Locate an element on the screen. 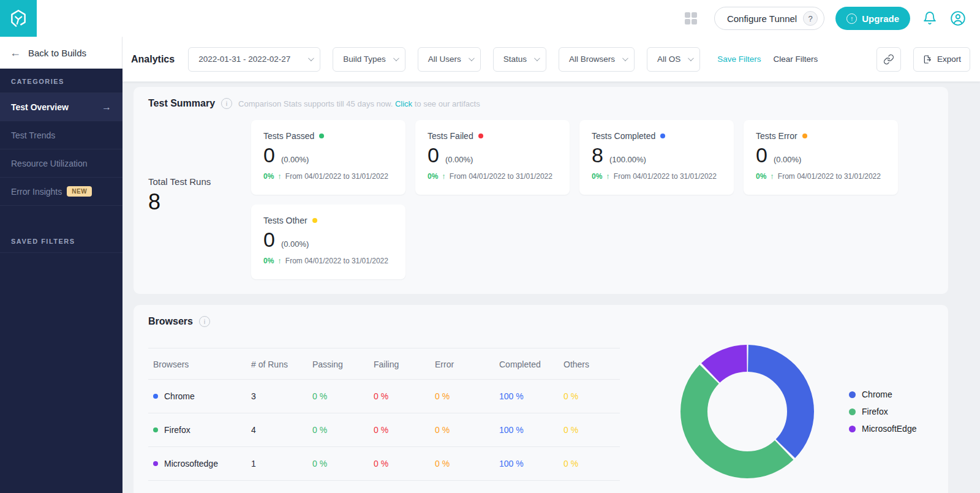 This screenshot has width=980, height=493. lambdatest-logo is located at coordinates (18, 18).